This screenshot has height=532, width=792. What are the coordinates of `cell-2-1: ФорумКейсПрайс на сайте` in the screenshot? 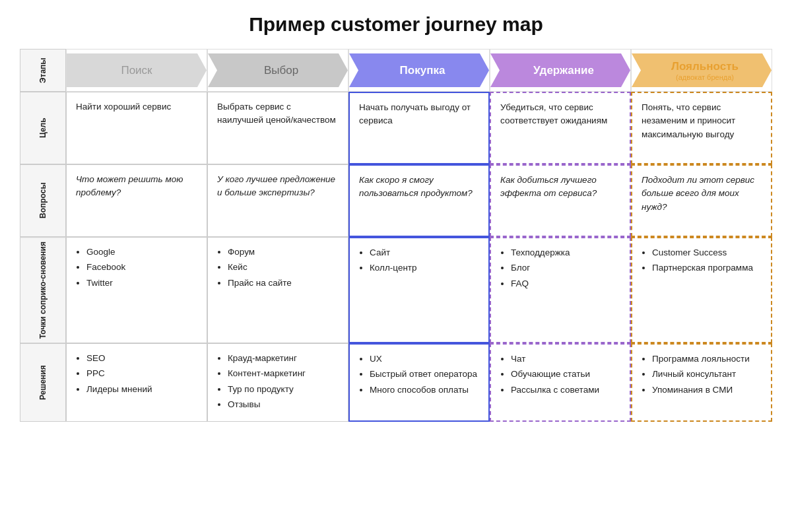 It's located at (278, 290).